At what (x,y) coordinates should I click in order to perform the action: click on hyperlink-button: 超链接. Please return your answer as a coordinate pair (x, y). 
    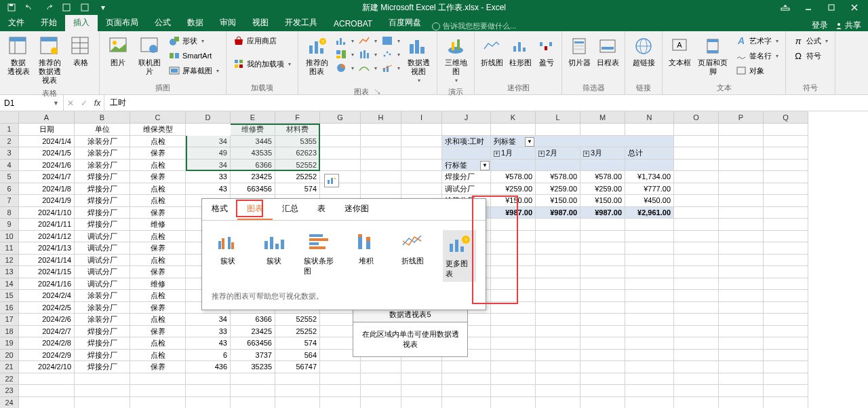
    Looking at the image, I should click on (644, 52).